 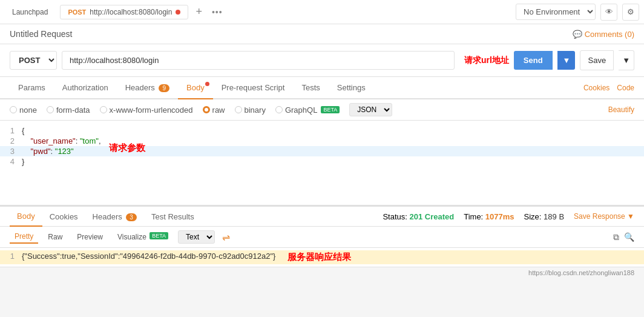 I want to click on code-link: Code, so click(x=626, y=88).